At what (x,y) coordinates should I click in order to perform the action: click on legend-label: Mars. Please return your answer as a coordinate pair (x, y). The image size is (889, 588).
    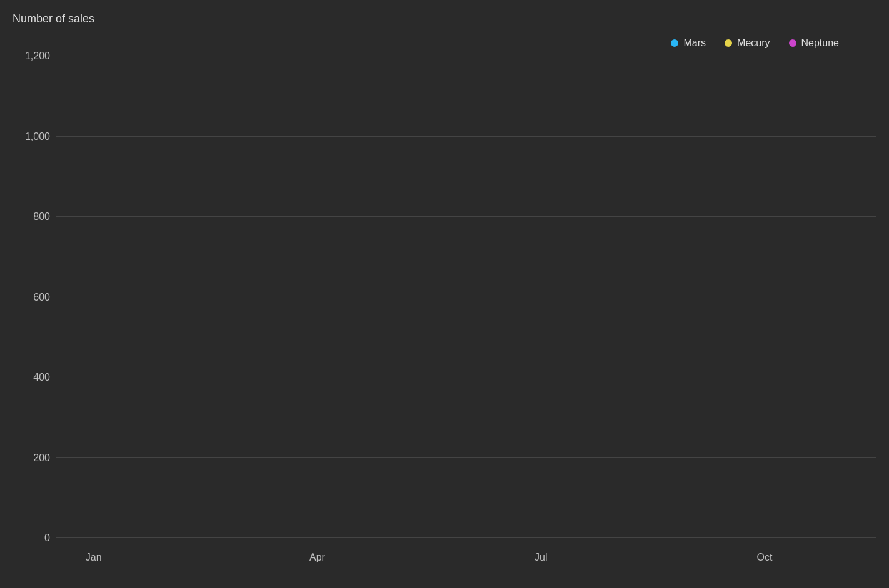
    Looking at the image, I should click on (695, 43).